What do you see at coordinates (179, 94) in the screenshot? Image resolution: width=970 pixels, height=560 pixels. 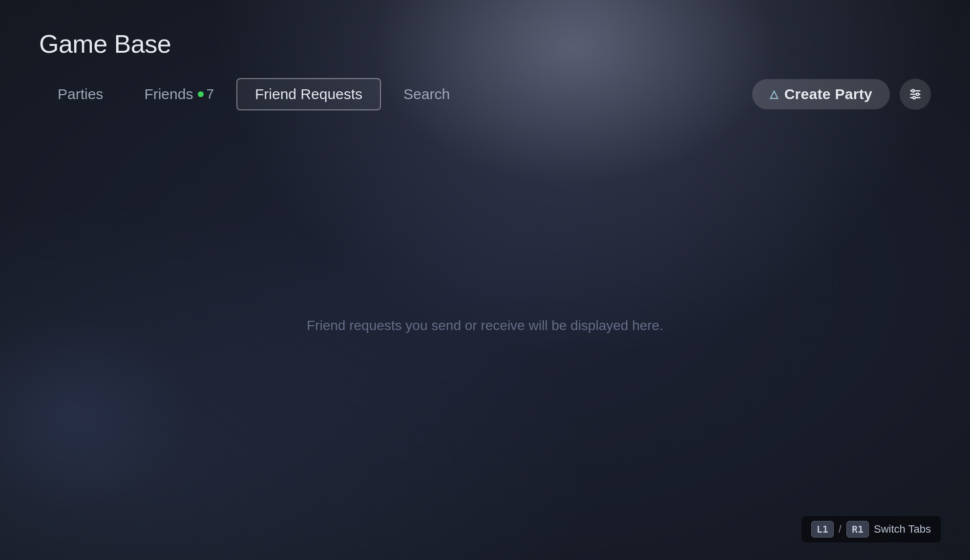 I see `tab-friends-content: Friends 7` at bounding box center [179, 94].